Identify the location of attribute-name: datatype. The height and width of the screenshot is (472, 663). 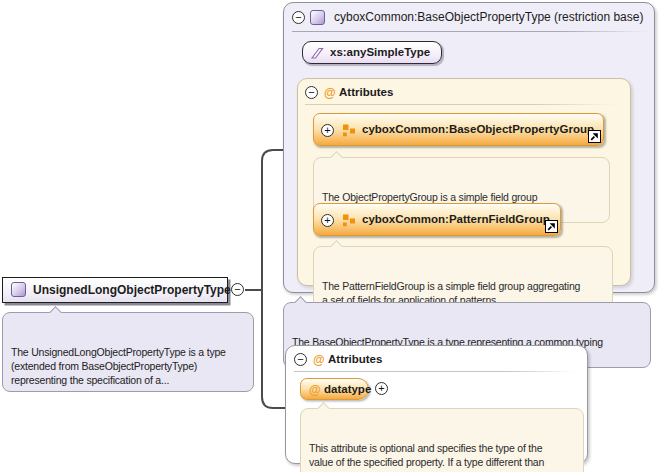
(348, 389).